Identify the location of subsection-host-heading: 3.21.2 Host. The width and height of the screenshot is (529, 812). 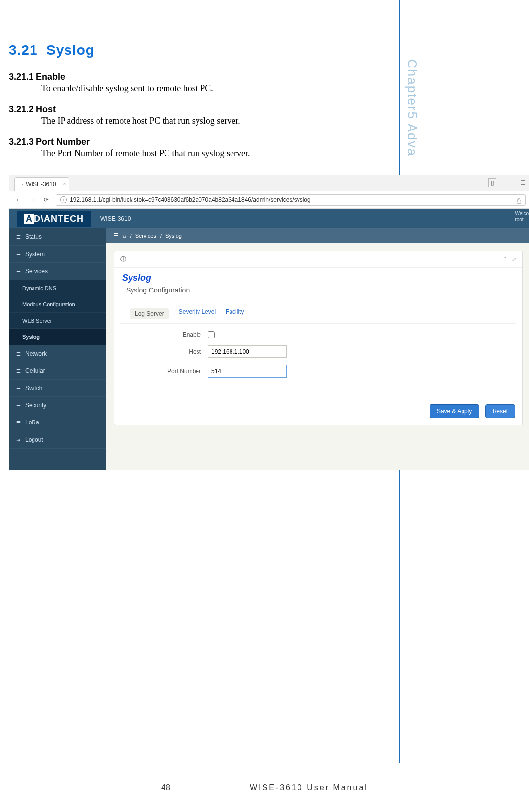
(251, 109).